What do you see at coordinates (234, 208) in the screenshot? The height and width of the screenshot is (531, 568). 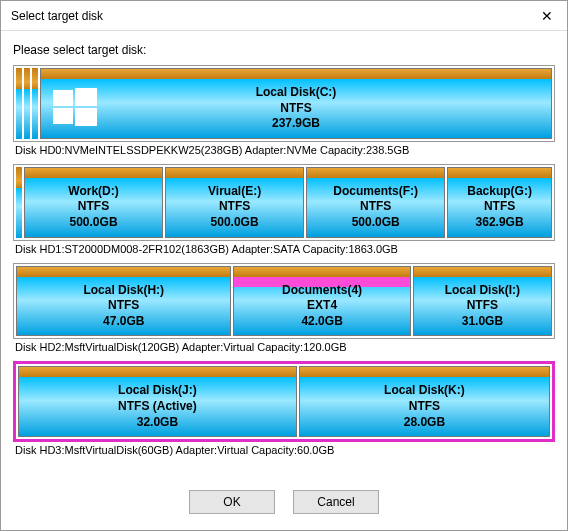 I see `partition-body: Virual(E:)NTFS500.0GB` at bounding box center [234, 208].